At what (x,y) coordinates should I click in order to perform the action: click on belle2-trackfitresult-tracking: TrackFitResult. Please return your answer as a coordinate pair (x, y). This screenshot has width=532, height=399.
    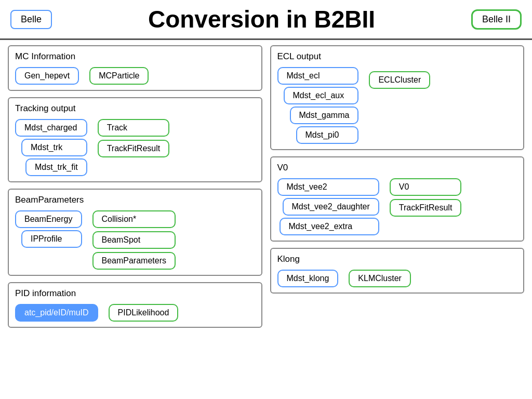
    Looking at the image, I should click on (134, 149).